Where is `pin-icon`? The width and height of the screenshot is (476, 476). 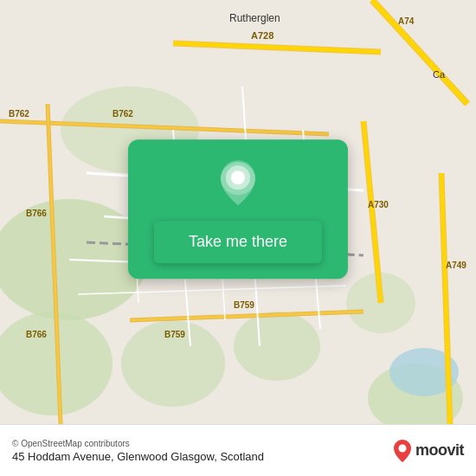
pin-icon is located at coordinates (238, 183).